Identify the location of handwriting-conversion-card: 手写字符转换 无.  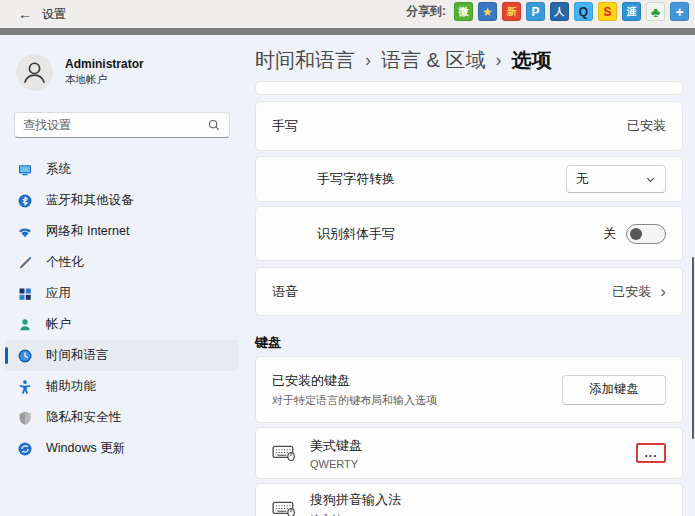
(469, 179).